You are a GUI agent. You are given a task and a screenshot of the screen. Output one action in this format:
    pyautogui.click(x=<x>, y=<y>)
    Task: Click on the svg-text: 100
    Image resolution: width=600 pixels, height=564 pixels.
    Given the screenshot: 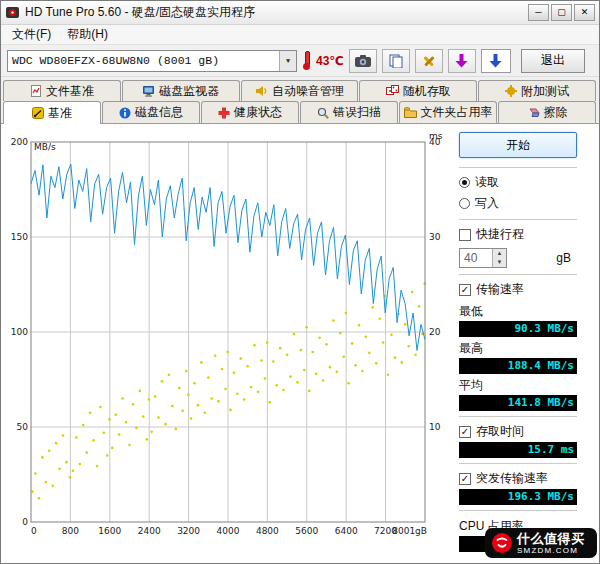 What is the action you would take?
    pyautogui.click(x=20, y=332)
    